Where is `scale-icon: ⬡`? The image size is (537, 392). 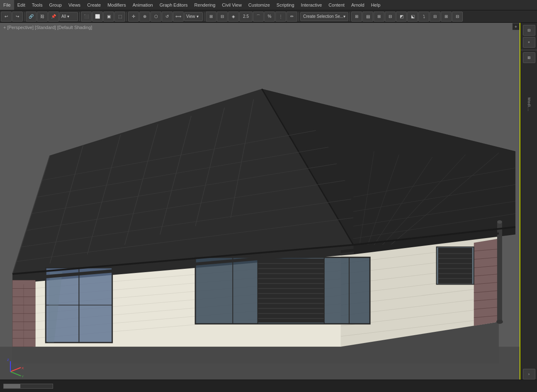
scale-icon: ⬡ is located at coordinates (156, 17).